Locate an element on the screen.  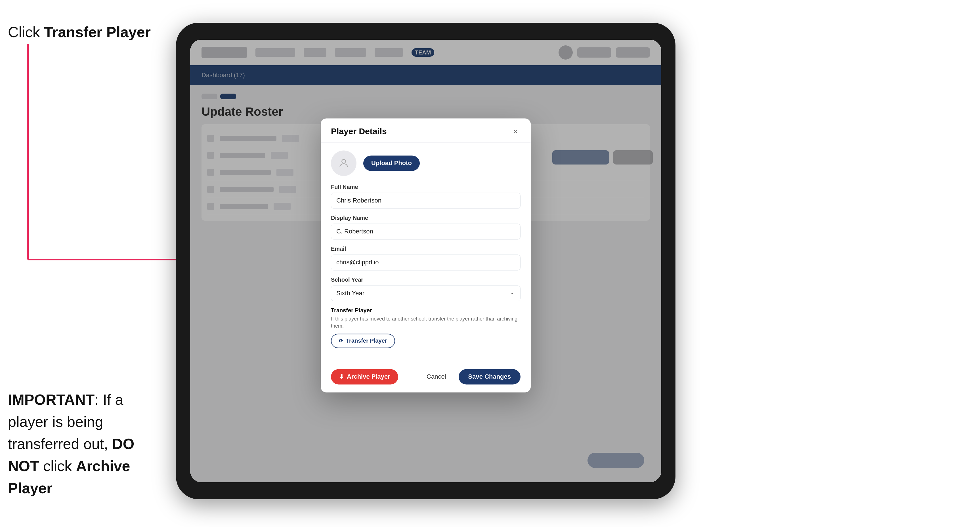
modal-header: Player Details × is located at coordinates (426, 130).